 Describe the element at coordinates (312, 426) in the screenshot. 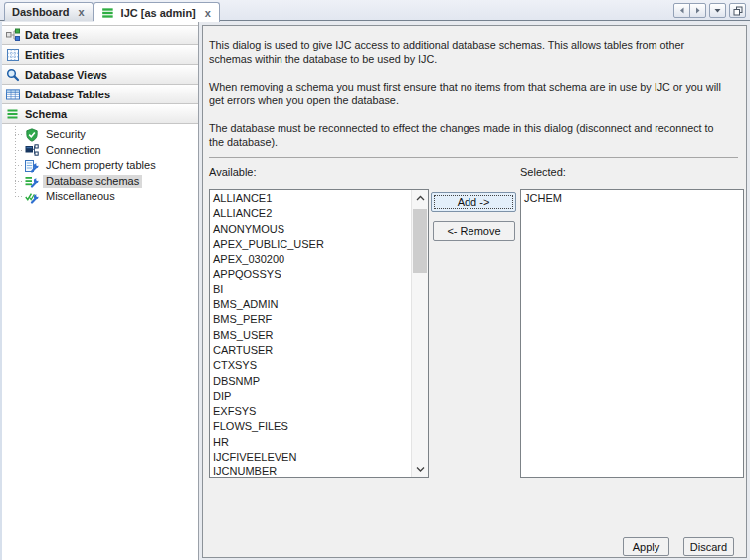

I see `list-item: FLOWS_FILES` at that location.